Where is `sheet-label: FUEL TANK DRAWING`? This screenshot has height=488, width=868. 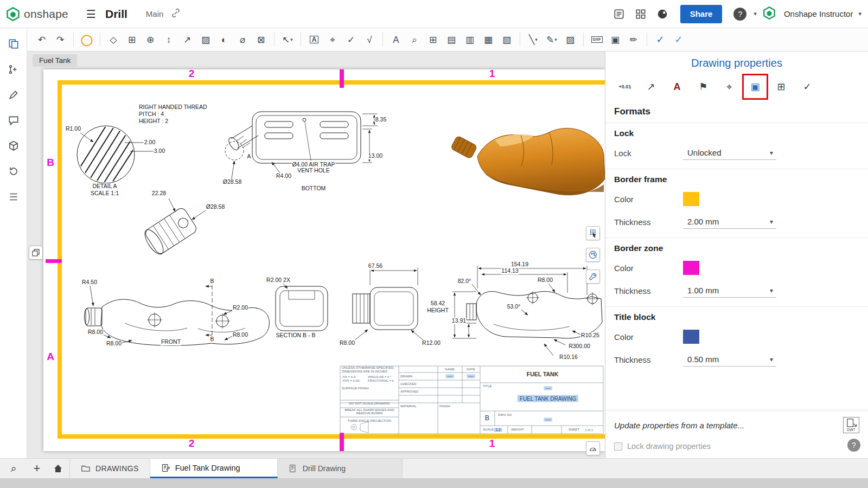 sheet-label: FUEL TANK DRAWING is located at coordinates (548, 399).